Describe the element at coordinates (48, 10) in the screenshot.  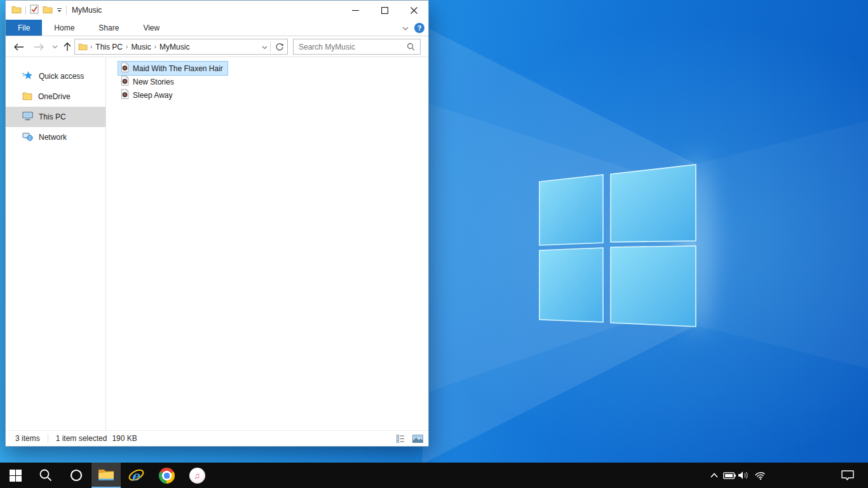
I see `new-folder-icon` at that location.